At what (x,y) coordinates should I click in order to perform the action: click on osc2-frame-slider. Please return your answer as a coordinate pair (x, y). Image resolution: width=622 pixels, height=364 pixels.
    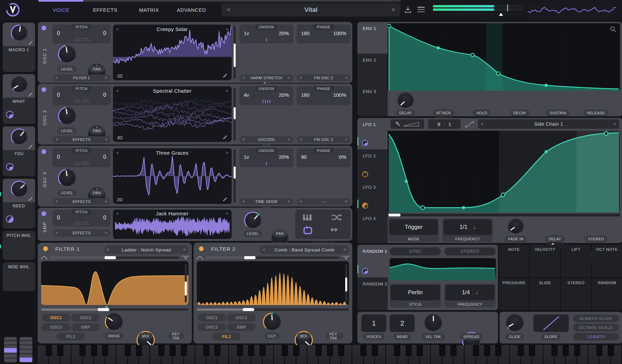
    Looking at the image, I should click on (235, 114).